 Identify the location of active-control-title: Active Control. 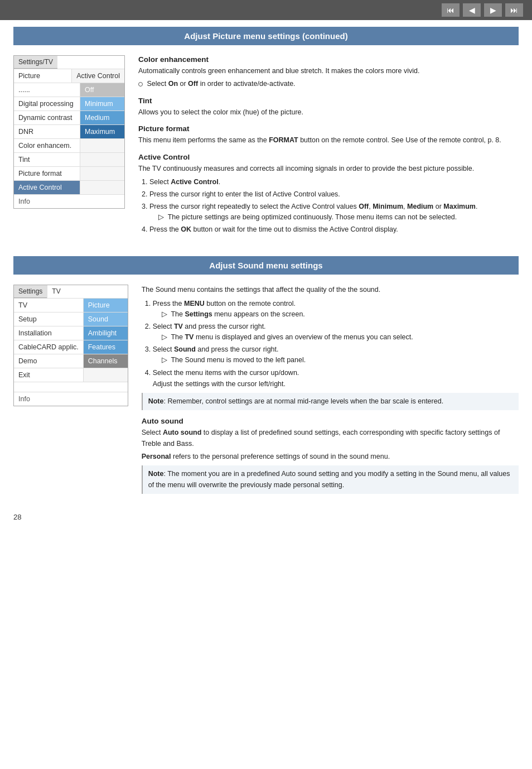
(328, 157).